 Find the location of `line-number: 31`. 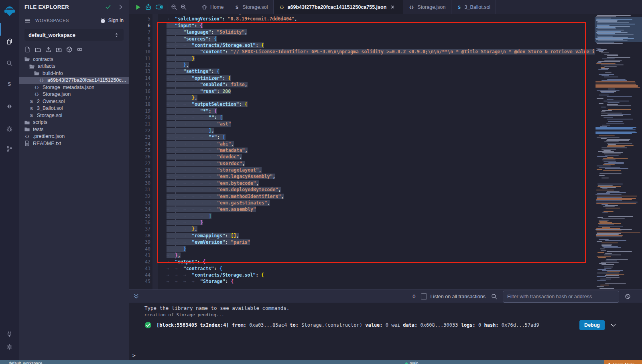

line-number: 31 is located at coordinates (140, 190).